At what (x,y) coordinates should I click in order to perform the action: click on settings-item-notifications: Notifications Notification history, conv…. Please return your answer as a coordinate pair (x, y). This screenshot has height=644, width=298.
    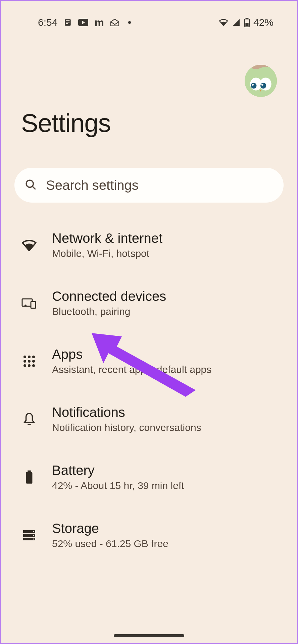
    Looking at the image, I should click on (149, 419).